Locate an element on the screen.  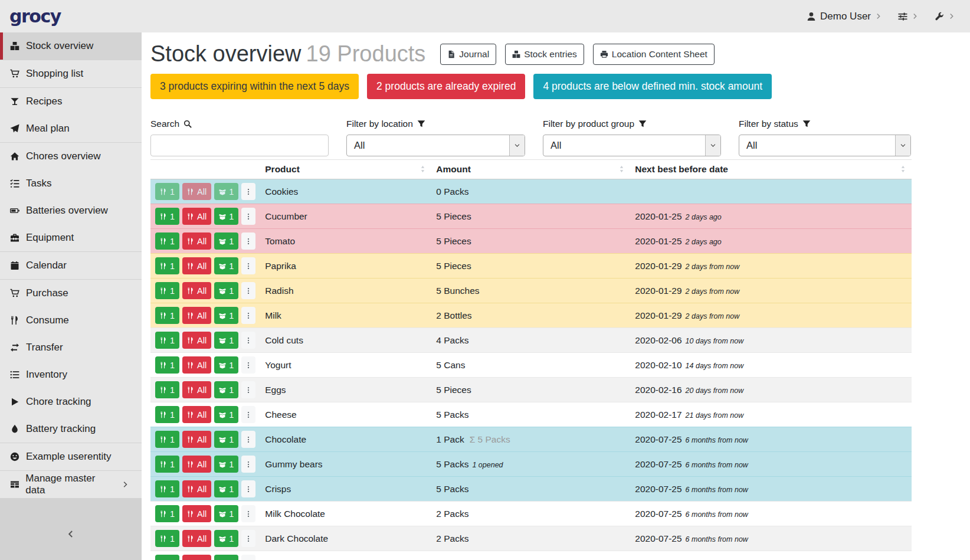
sidebar-item-battery-tracking: Battery tracking is located at coordinates (71, 429).